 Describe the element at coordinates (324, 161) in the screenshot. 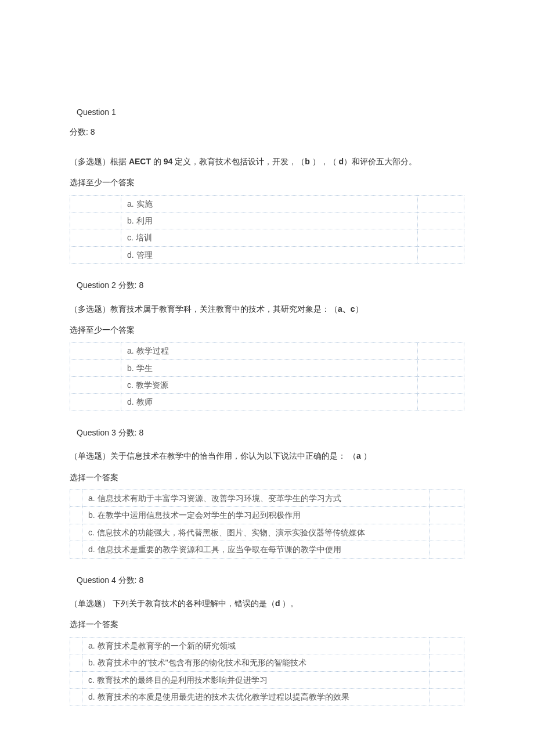

I see `q1-mid3: ），（` at that location.